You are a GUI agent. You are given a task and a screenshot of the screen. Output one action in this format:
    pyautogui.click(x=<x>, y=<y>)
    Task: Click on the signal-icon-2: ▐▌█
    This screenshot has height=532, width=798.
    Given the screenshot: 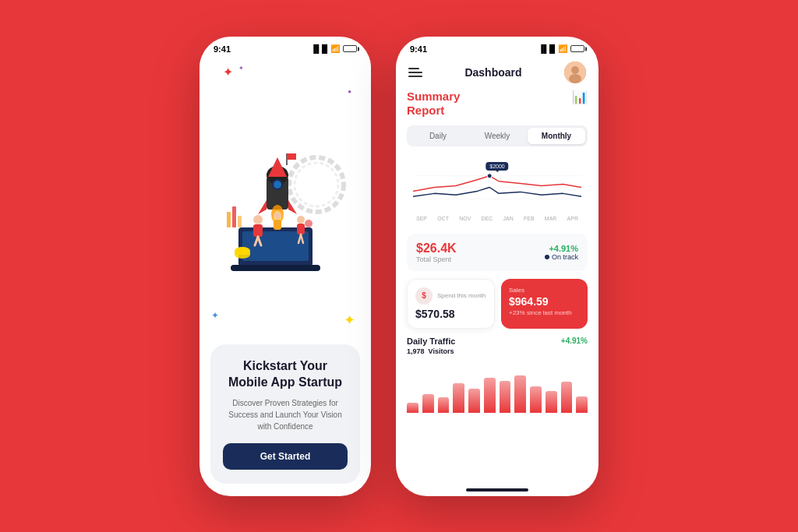 What is the action you would take?
    pyautogui.click(x=547, y=48)
    